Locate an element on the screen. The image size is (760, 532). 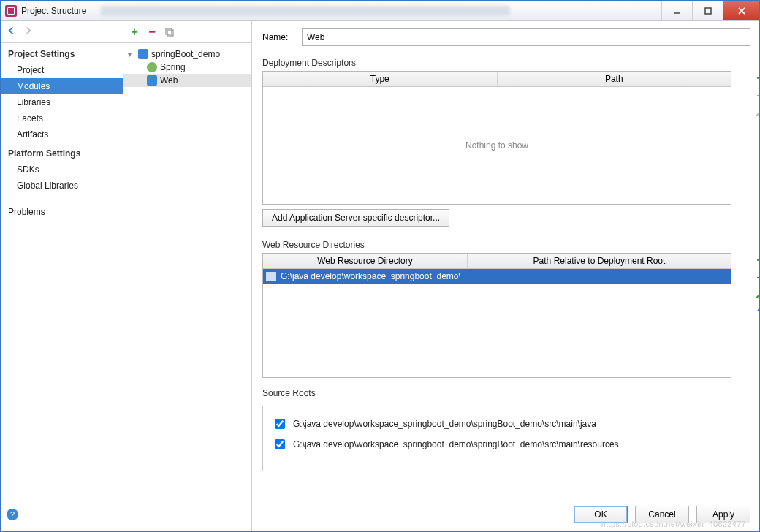
watermark: https://blog.csdn.net/weixin_40822477 is located at coordinates (674, 524).